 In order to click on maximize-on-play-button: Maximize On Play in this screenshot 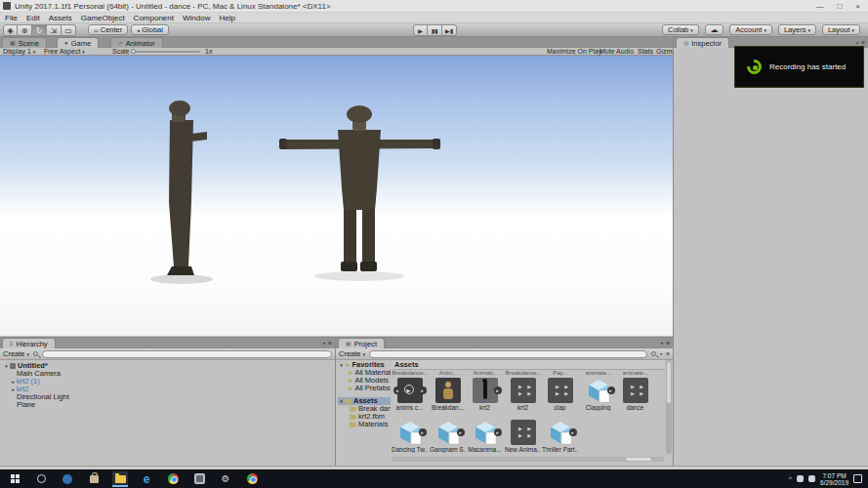, I will do `click(574, 52)`.